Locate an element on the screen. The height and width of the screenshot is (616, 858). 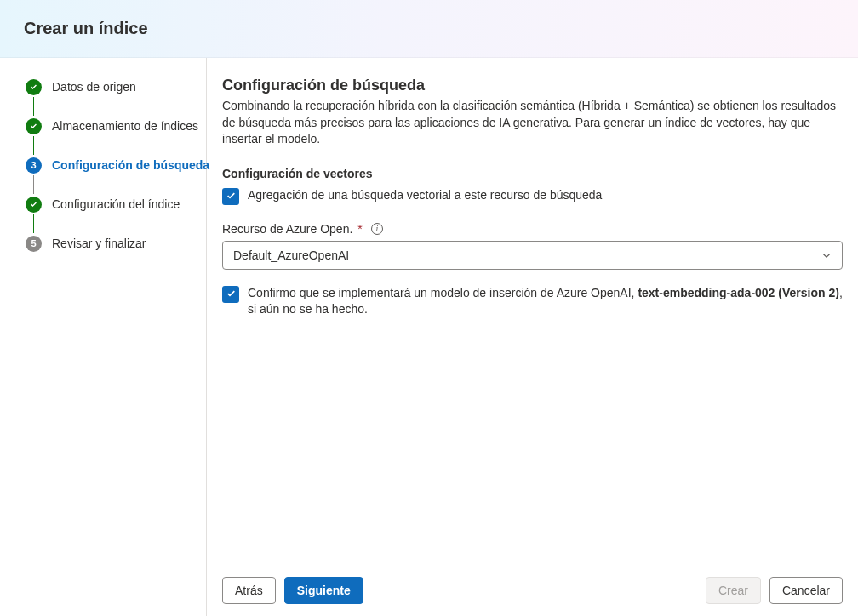
wizard-step-list: Datos de origen Almacenamiento de índice… is located at coordinates (112, 165).